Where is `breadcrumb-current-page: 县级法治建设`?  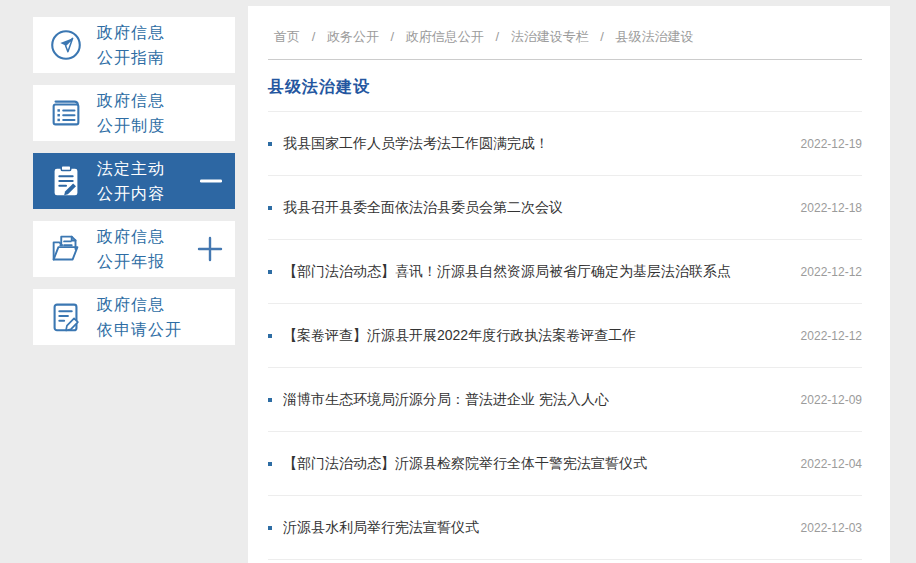 breadcrumb-current-page: 县级法治建设 is located at coordinates (655, 36).